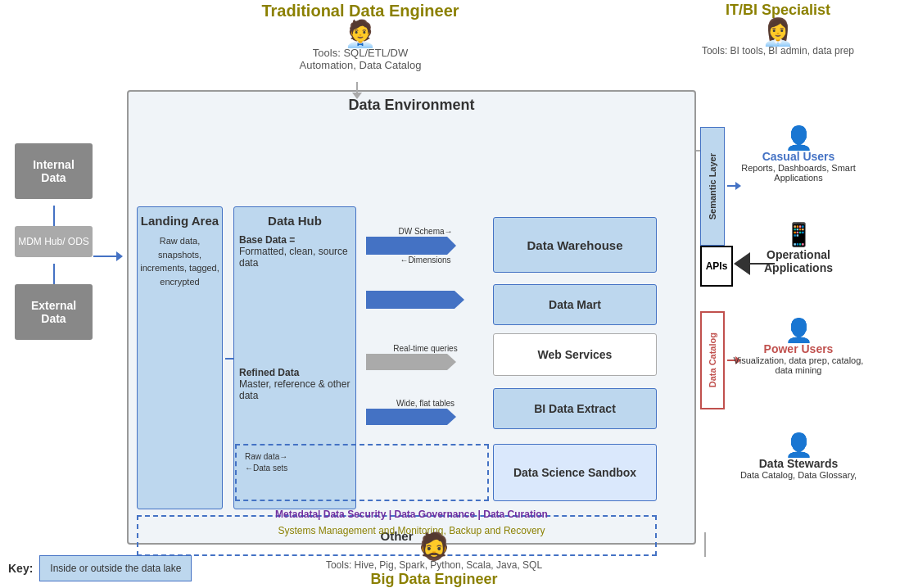  Describe the element at coordinates (360, 11) in the screenshot. I see `tde-name: Traditional Data Engineer` at that location.